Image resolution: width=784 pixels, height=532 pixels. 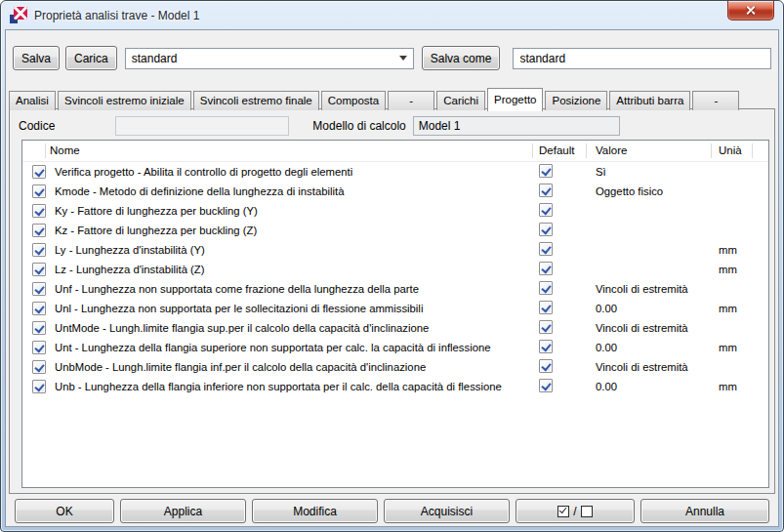 What do you see at coordinates (289, 387) in the screenshot?
I see `row-name: Unb - Lunghezza della flangia inferiore …` at bounding box center [289, 387].